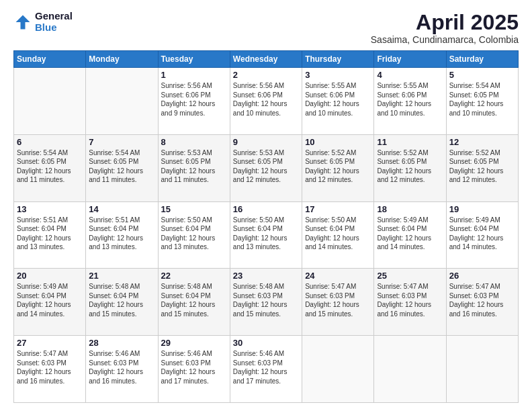 The height and width of the screenshot is (411, 532). I want to click on day-number: 12, so click(482, 142).